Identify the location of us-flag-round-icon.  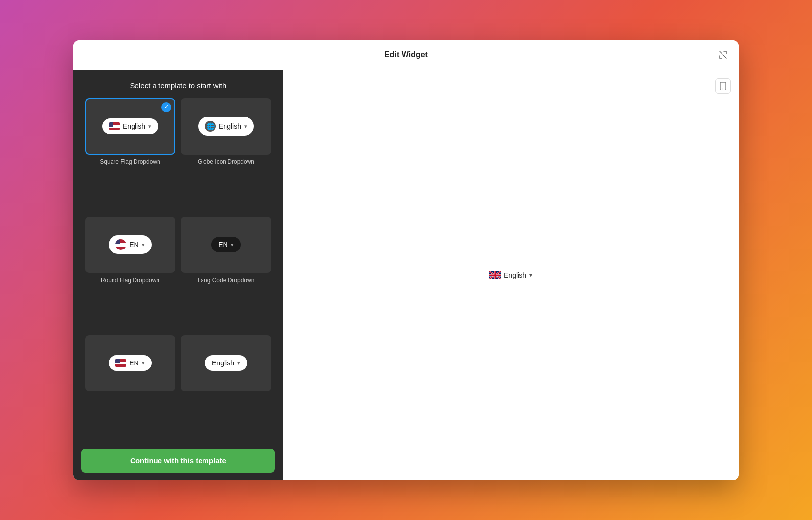
(121, 245).